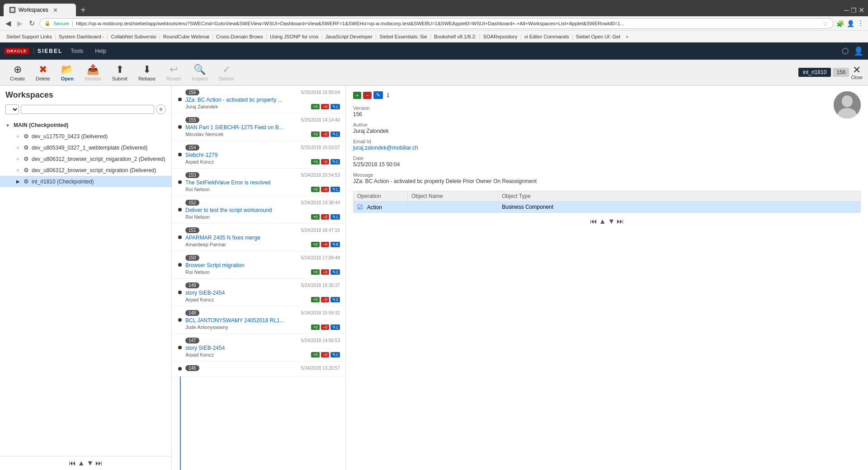 This screenshot has width=868, height=470. I want to click on rebase-button: ⬇ Rebase, so click(147, 72).